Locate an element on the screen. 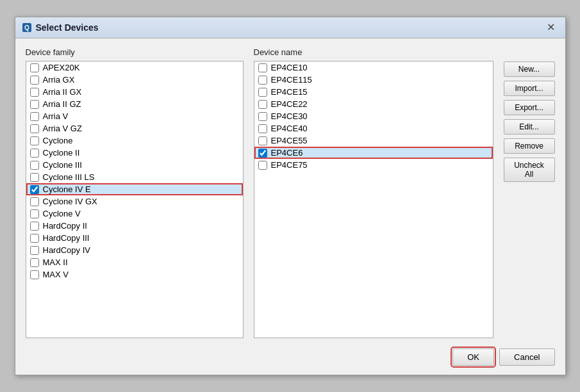 The height and width of the screenshot is (392, 580). family-item: Cyclone II is located at coordinates (135, 152).